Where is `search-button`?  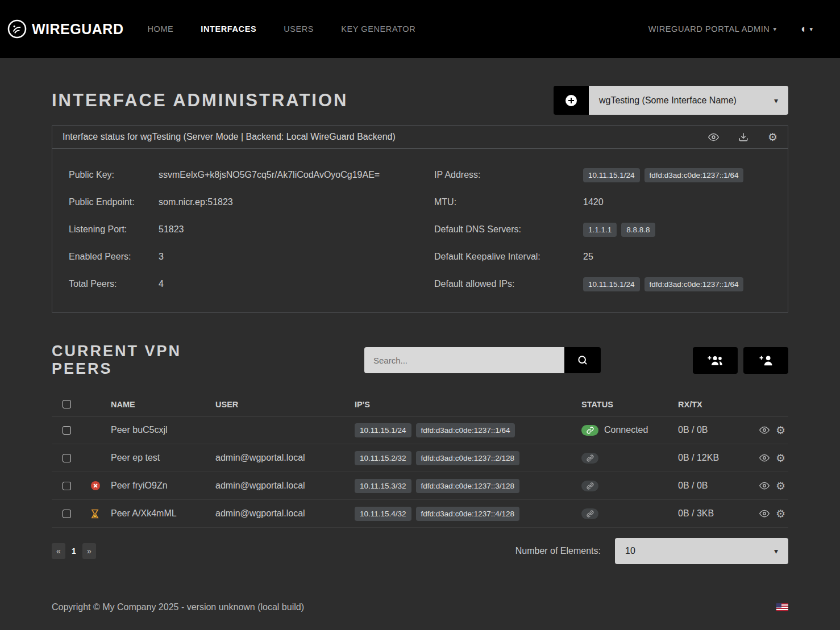 search-button is located at coordinates (583, 360).